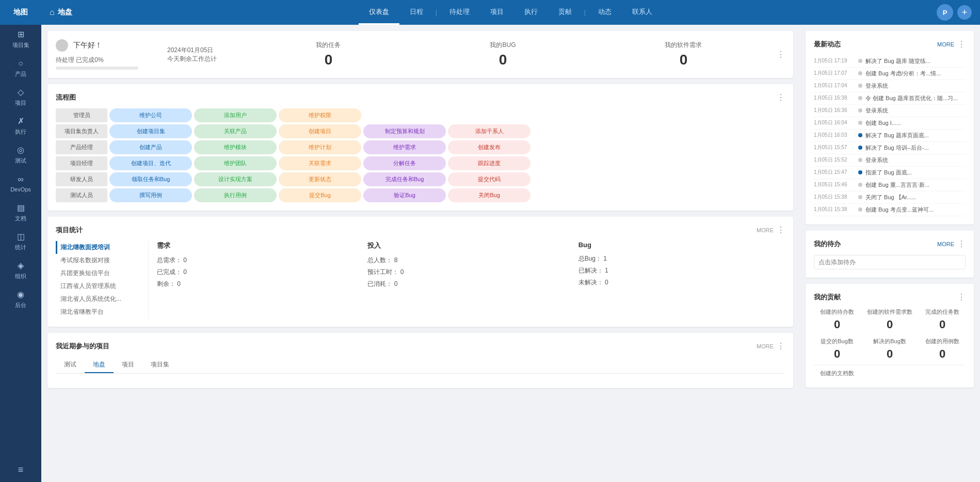 The height and width of the screenshot is (482, 980). What do you see at coordinates (151, 195) in the screenshot?
I see `flow-step-qa-1: 撰写用例` at bounding box center [151, 195].